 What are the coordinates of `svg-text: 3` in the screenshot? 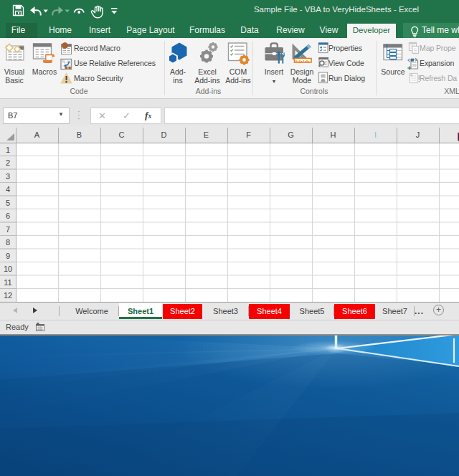 It's located at (8, 176).